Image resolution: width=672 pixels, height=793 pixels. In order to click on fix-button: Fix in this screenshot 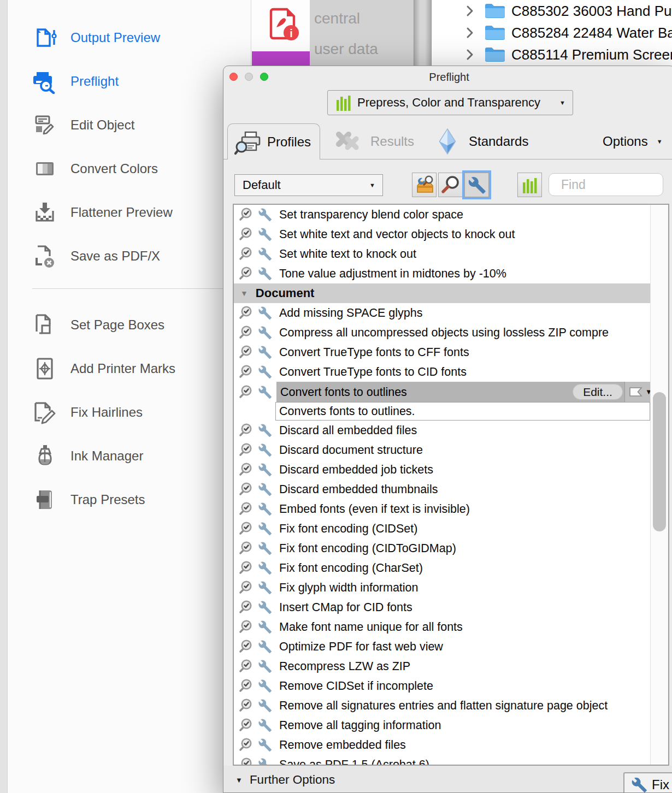, I will do `click(648, 783)`.